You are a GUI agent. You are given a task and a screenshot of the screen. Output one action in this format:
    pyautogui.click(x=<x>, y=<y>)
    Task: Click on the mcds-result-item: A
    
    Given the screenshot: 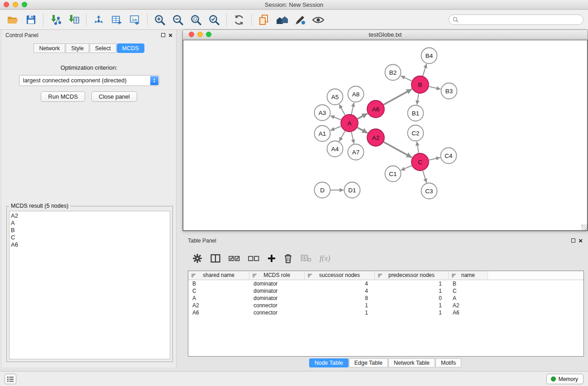 What is the action you would take?
    pyautogui.click(x=91, y=223)
    